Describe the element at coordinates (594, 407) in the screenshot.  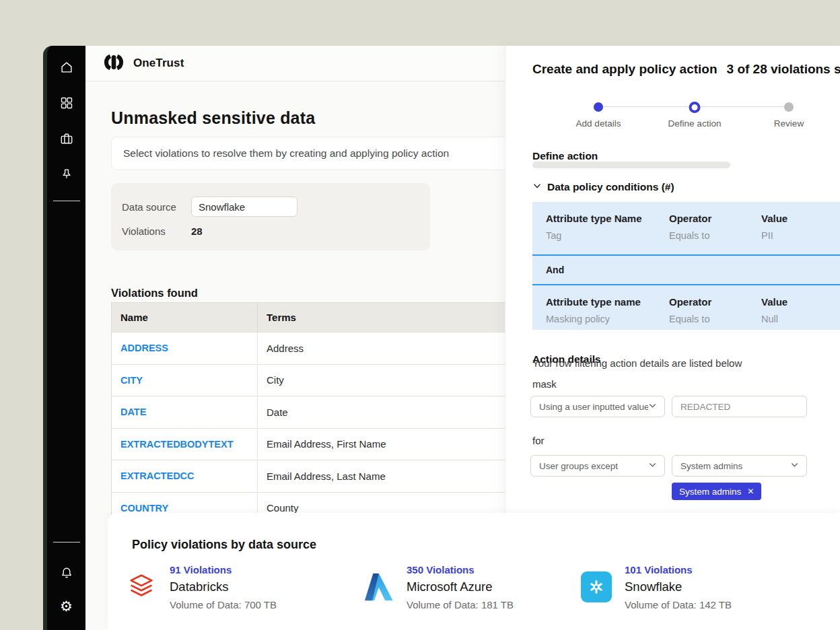
I see `mask-method-value: Using a user inputted value` at that location.